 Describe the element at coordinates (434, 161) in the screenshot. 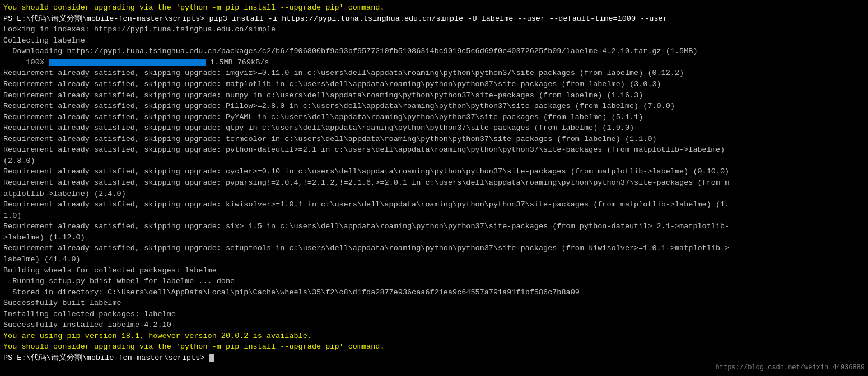

I see `line-req8b: (2.8.0)` at that location.